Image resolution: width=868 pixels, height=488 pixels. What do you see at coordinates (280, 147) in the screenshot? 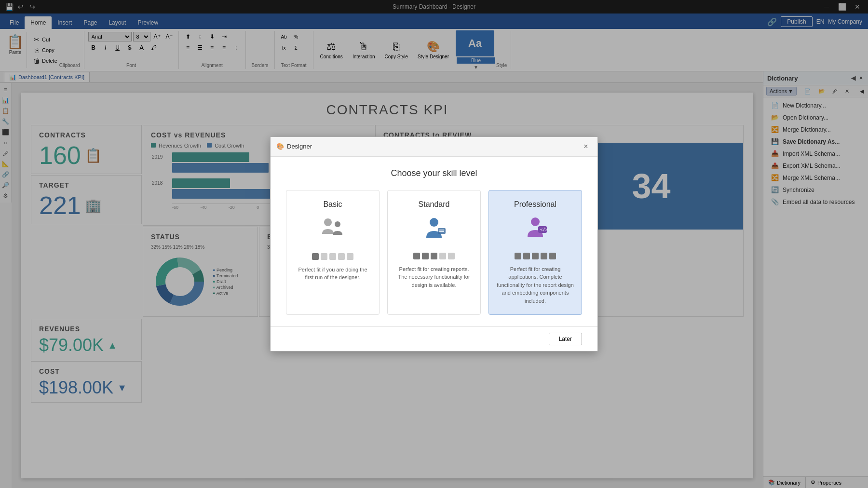
I see `modal-title-icon: 🎨` at bounding box center [280, 147].